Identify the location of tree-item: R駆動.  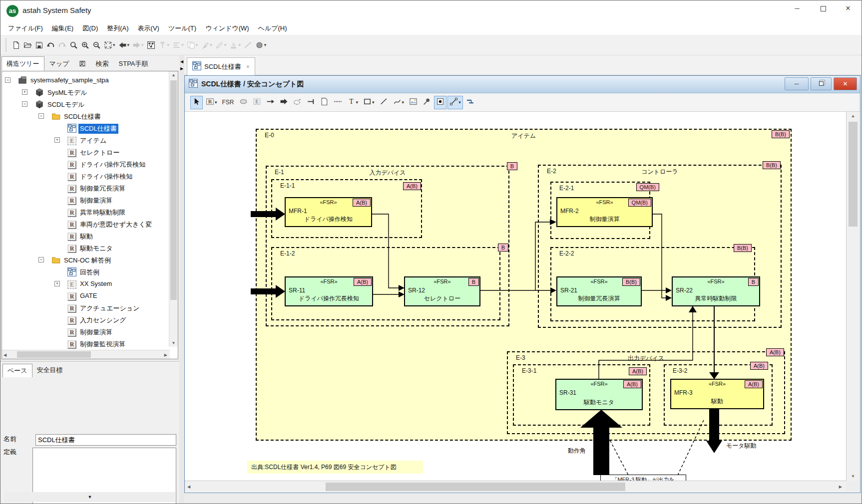
(90, 236).